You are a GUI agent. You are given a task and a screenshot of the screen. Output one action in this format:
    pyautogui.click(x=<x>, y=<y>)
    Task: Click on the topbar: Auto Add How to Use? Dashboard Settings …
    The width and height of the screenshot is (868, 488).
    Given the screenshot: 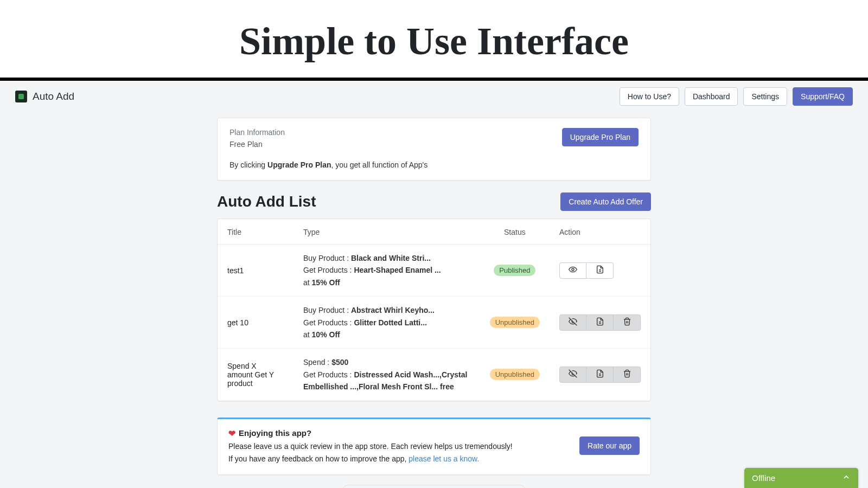 What is the action you would take?
    pyautogui.click(x=434, y=97)
    